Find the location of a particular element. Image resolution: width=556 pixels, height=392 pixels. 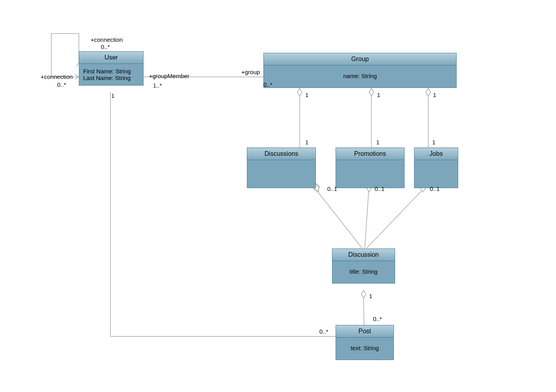

label-user-one: 1 is located at coordinates (113, 95).